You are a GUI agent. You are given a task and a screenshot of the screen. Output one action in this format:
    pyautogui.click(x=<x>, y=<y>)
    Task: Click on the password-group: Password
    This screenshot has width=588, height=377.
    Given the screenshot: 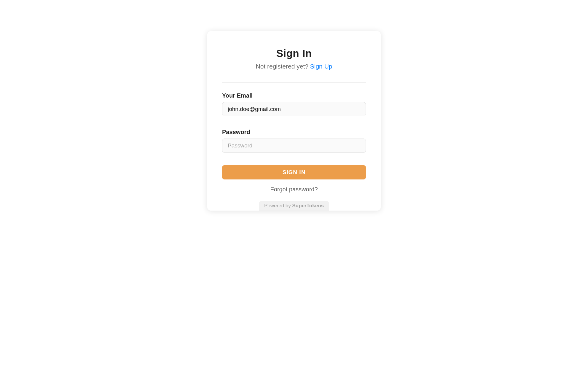 What is the action you would take?
    pyautogui.click(x=294, y=141)
    